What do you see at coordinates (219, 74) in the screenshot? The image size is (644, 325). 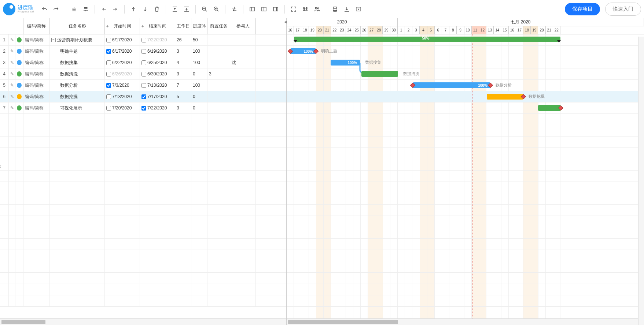 I see `predecessor-cell: 3` at bounding box center [219, 74].